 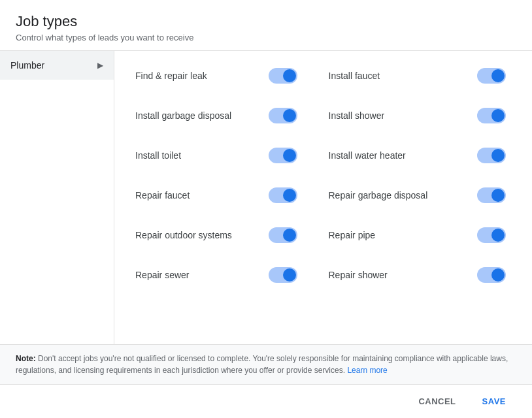 What do you see at coordinates (266, 38) in the screenshot?
I see `page-subtitle: Control what types of leads you want to …` at bounding box center [266, 38].